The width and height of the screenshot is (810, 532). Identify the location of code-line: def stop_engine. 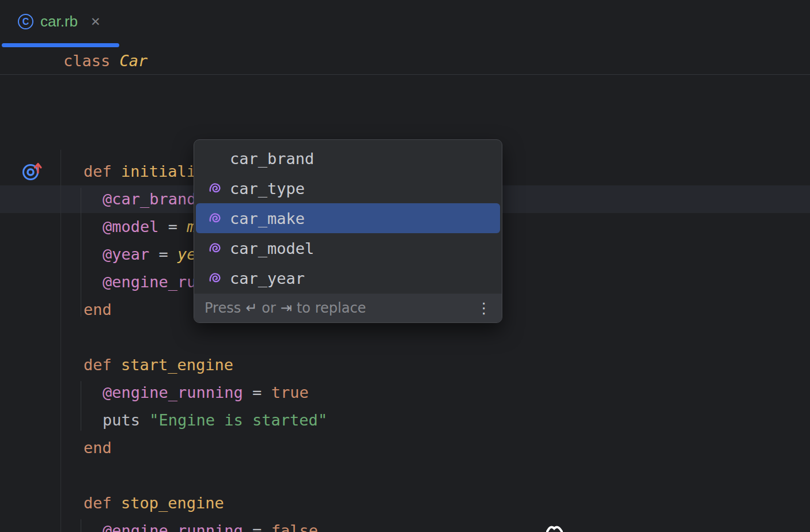
(405, 503).